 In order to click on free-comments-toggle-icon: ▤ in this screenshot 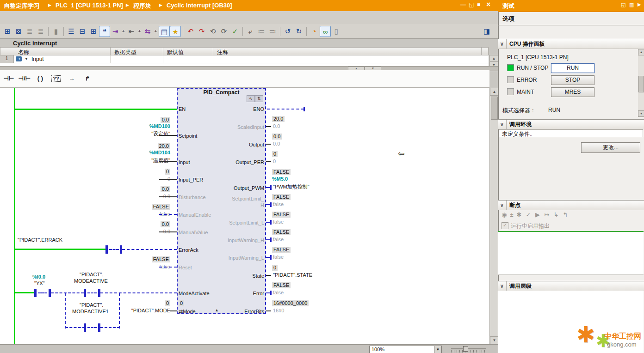, I will do `click(164, 31)`.